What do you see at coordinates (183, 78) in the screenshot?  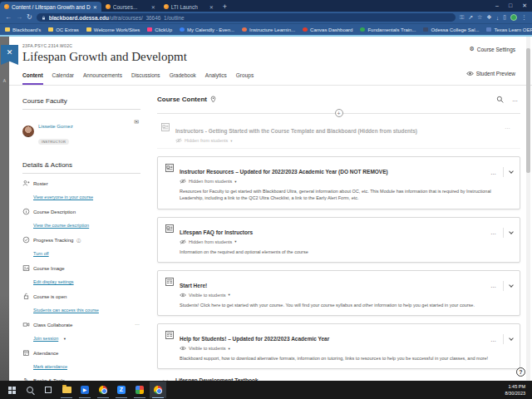 I see `tab-gradebook: Gradebook` at bounding box center [183, 78].